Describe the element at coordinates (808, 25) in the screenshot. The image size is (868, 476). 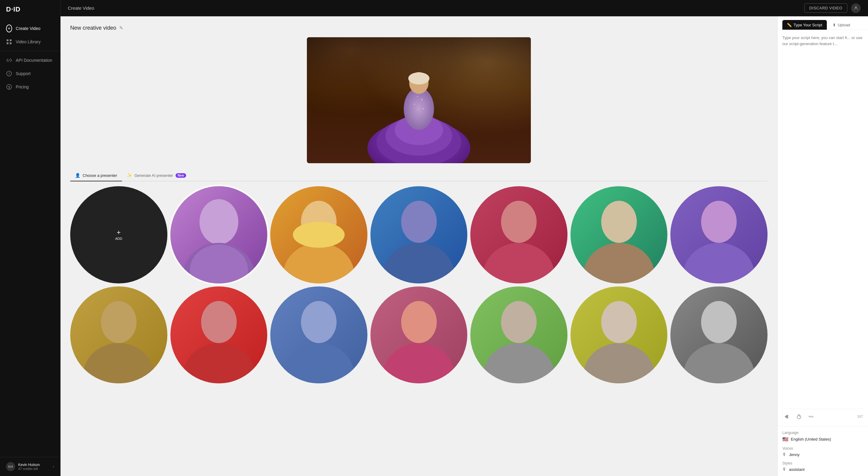
I see `tab-type-script-label: Type Your Script` at that location.